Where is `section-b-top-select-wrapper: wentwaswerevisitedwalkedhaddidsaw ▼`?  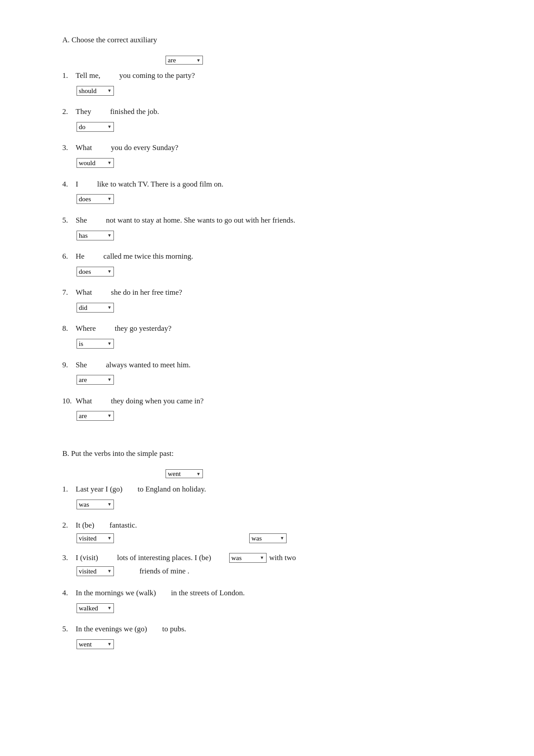 section-b-top-select-wrapper: wentwaswerevisitedwalkedhaddidsaw ▼ is located at coordinates (184, 474).